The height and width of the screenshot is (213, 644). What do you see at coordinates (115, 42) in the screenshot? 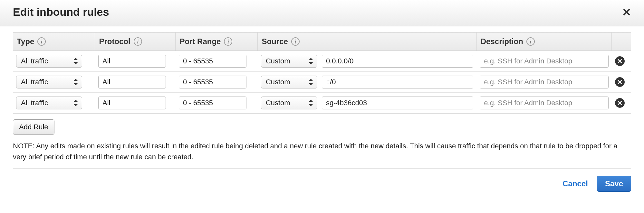
I see `col-header-protocol-label: Protocol` at bounding box center [115, 42].